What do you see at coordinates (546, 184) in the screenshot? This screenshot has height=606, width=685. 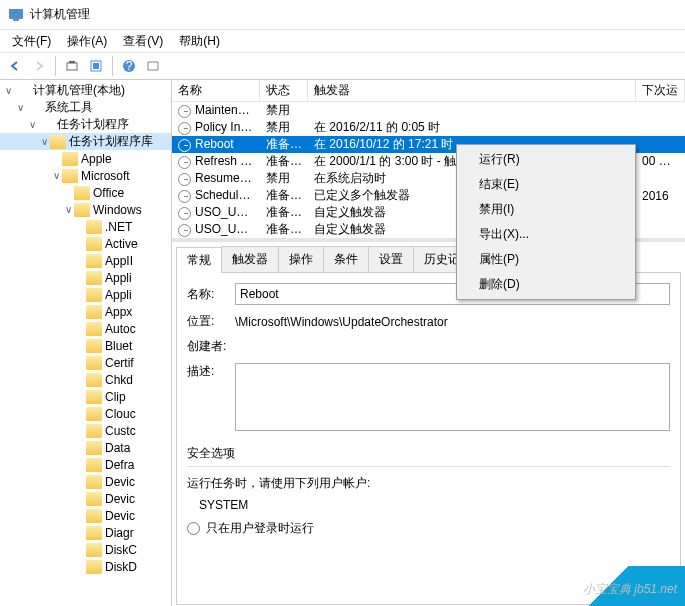 I see `ctx-end: 结束(E)` at bounding box center [546, 184].